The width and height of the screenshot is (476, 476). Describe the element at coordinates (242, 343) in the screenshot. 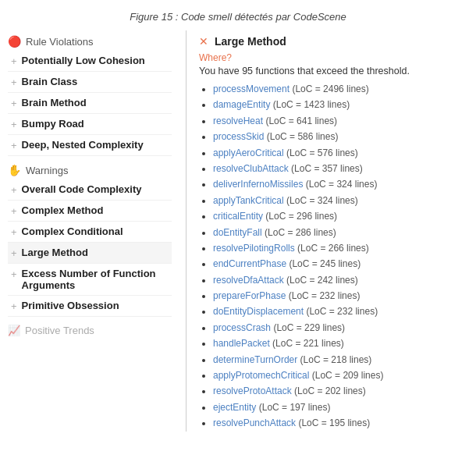

I see `func-link: handlePacket` at that location.